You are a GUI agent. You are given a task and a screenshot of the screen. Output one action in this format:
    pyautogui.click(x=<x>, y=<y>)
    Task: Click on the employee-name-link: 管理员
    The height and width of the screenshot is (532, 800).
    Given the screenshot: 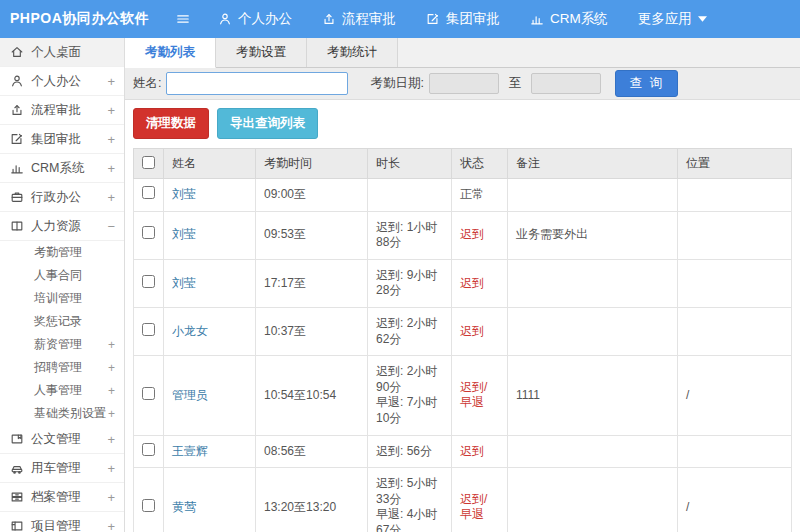 What is the action you would take?
    pyautogui.click(x=190, y=395)
    